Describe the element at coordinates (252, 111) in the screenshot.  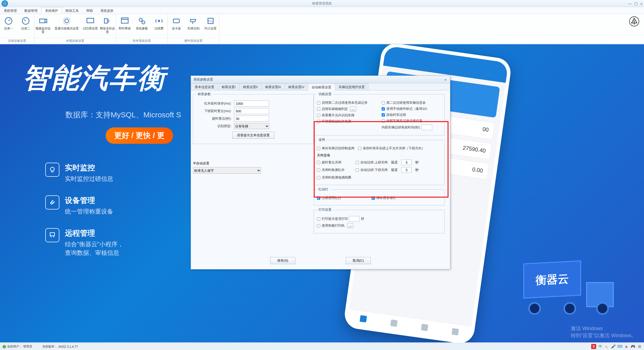
I see `input-down-reset` at that location.